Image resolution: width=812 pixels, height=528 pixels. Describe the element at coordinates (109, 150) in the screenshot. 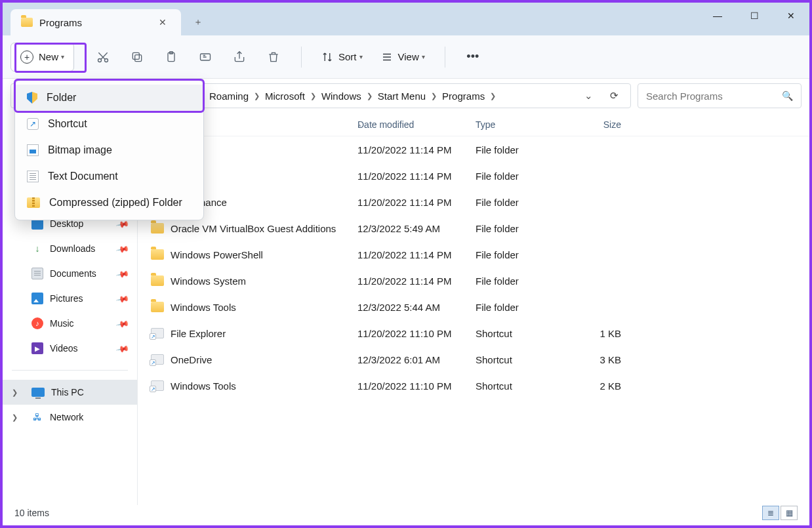

I see `menu-item-bitmap-image: Bitmap image` at that location.